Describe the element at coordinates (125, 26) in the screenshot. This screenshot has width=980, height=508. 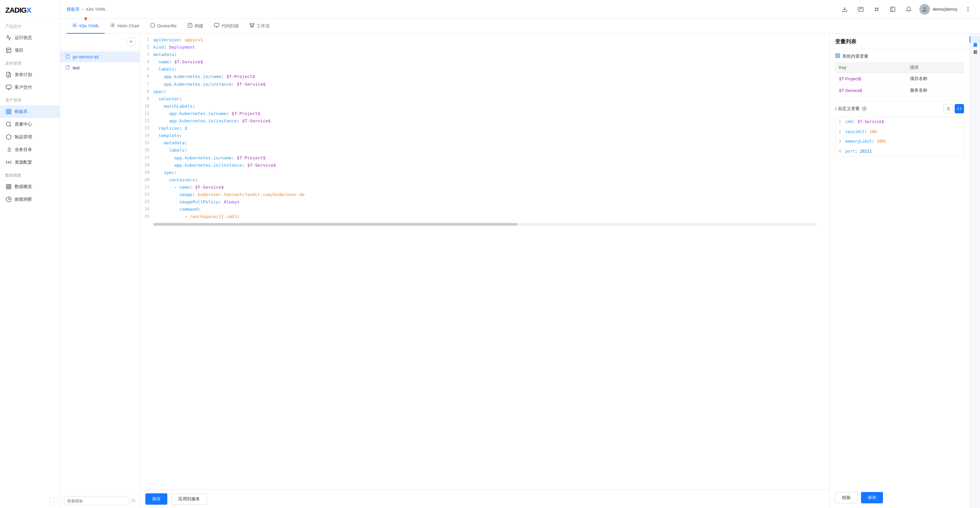
I see `tab-helmchart: Helm Chart` at that location.